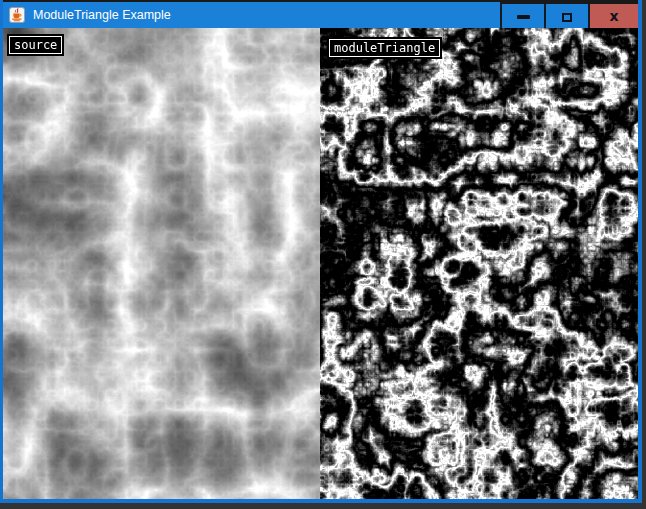  I want to click on minimize-button, so click(522, 16).